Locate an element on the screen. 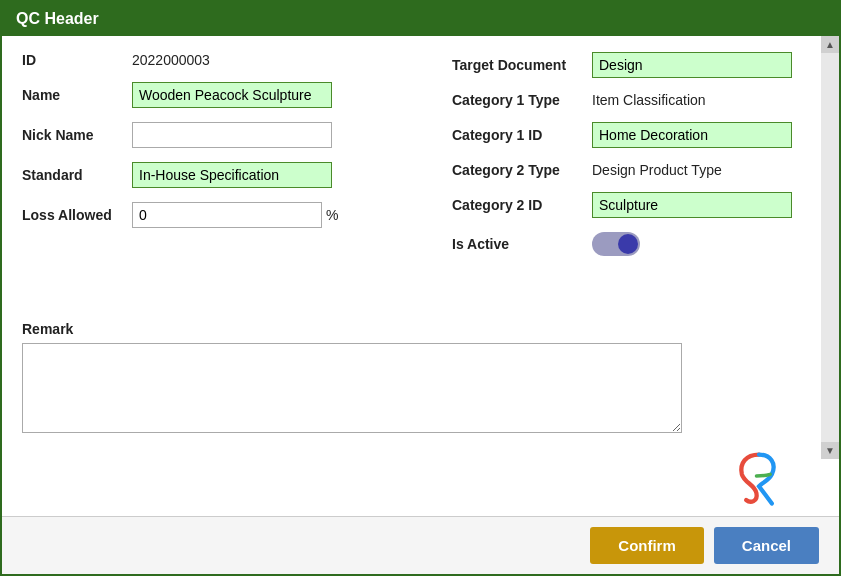  name-label: Name is located at coordinates (77, 95).